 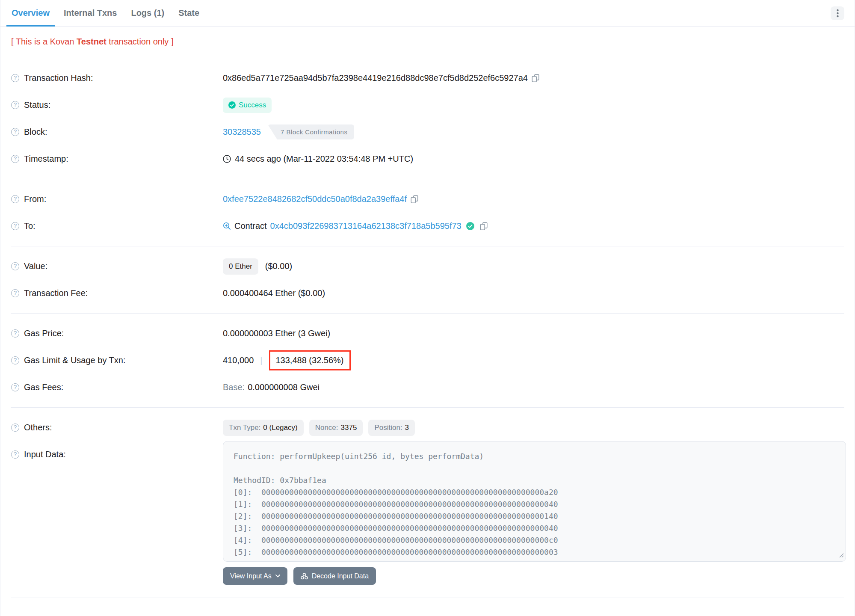 What do you see at coordinates (234, 388) in the screenshot?
I see `base-fee-label: Base:` at bounding box center [234, 388].